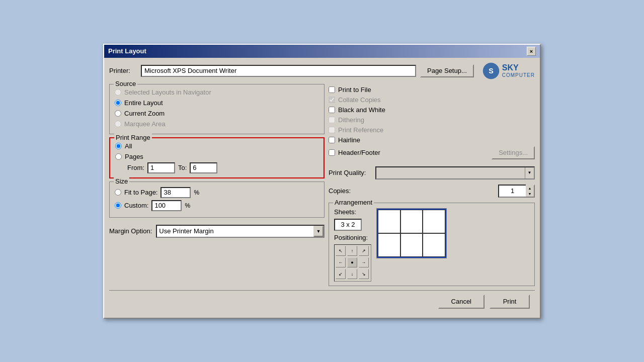 This screenshot has width=644, height=362. I want to click on print-quality-dropdown-arrow: ▼, so click(529, 173).